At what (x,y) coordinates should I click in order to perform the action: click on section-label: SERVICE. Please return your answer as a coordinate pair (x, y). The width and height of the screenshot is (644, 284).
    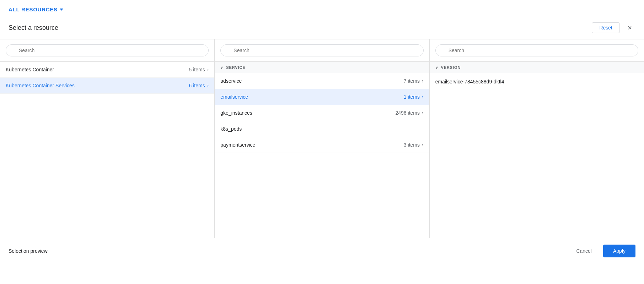
    Looking at the image, I should click on (236, 67).